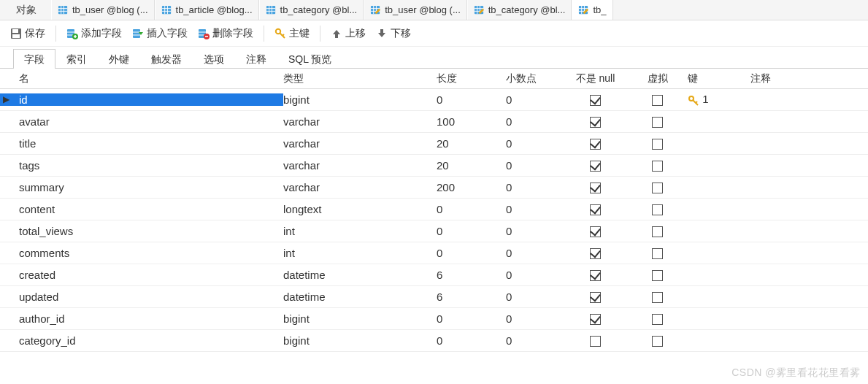  Describe the element at coordinates (148, 143) in the screenshot. I see `cell-name: title` at that location.